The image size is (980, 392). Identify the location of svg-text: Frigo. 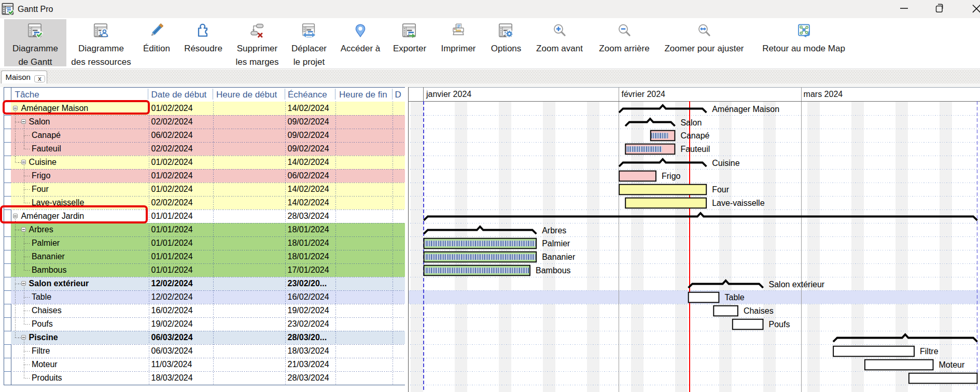
(671, 176).